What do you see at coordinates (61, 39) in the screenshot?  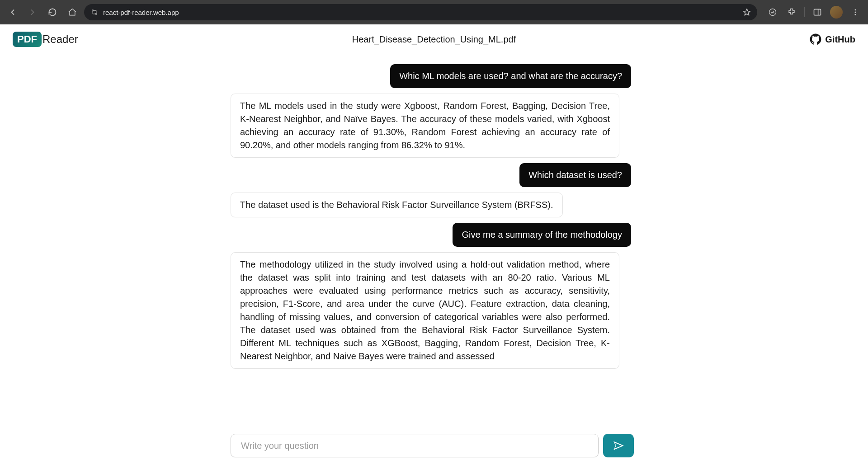 I see `logo-text: Reader` at bounding box center [61, 39].